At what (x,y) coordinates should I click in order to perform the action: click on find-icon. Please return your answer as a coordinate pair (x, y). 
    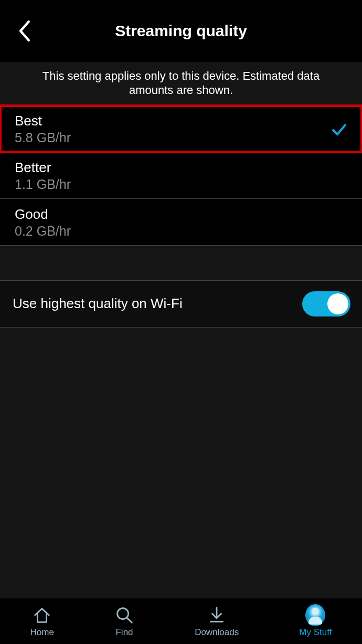
    Looking at the image, I should click on (124, 615).